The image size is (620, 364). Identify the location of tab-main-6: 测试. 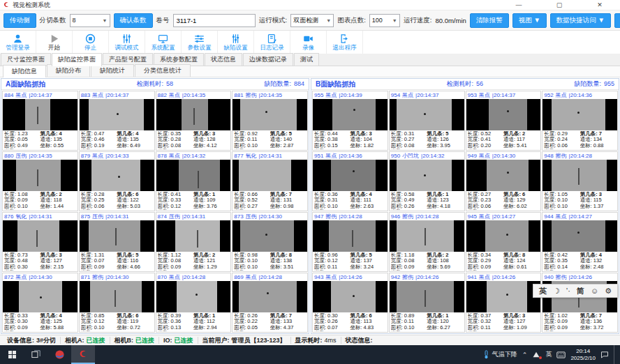
(307, 59).